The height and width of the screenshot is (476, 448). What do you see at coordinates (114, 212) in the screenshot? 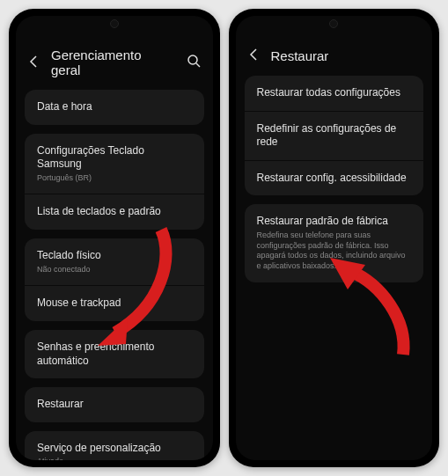
I see `item-label: Lista de teclados e padrão` at bounding box center [114, 212].